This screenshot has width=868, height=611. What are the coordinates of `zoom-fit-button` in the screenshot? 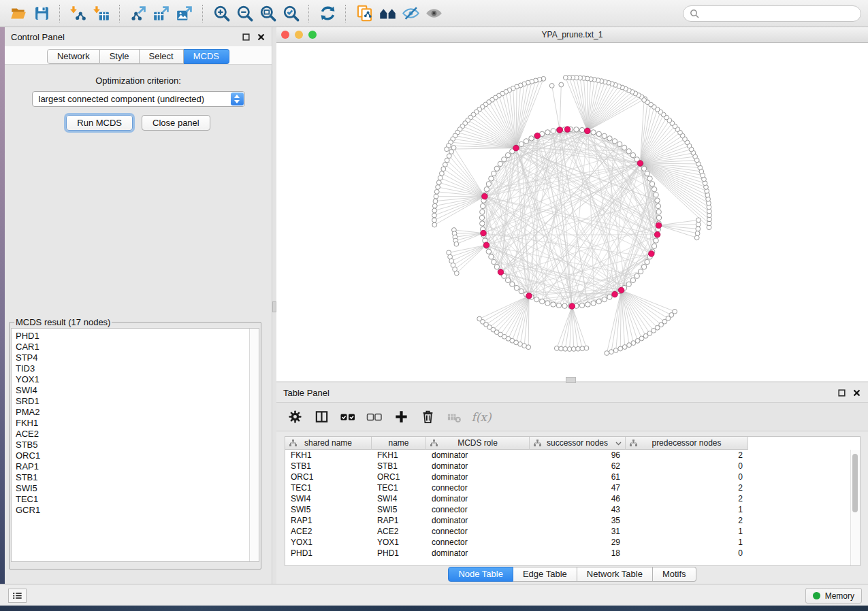 It's located at (268, 14).